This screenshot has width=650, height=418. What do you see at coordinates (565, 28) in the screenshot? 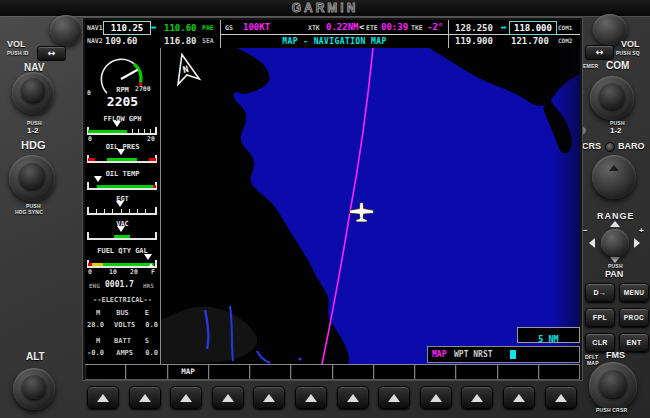
I see `com1-label: COM1` at bounding box center [565, 28].